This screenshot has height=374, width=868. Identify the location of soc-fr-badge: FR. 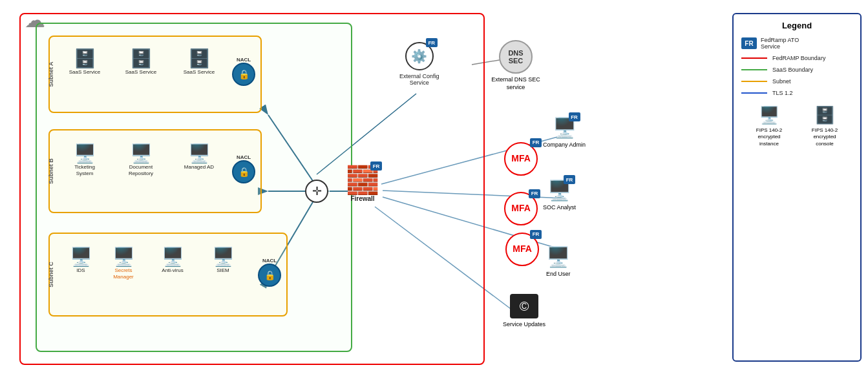
(569, 180).